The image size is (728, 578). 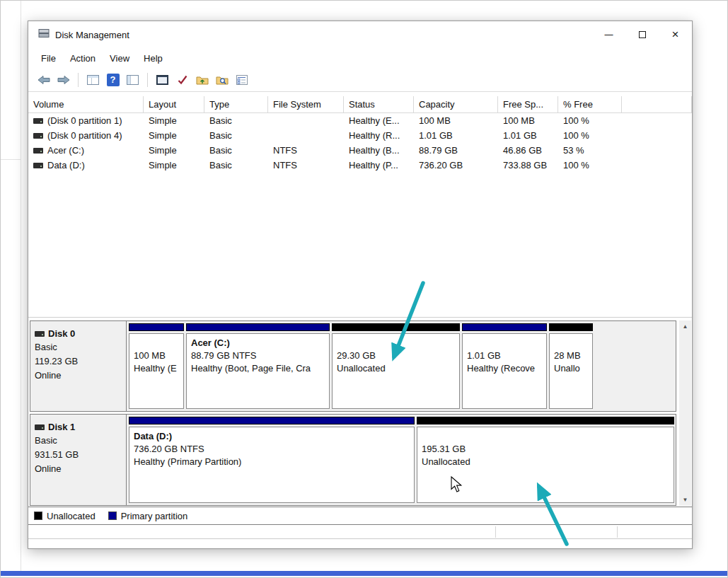 What do you see at coordinates (590, 105) in the screenshot?
I see `column-header-percent-free: % Free` at bounding box center [590, 105].